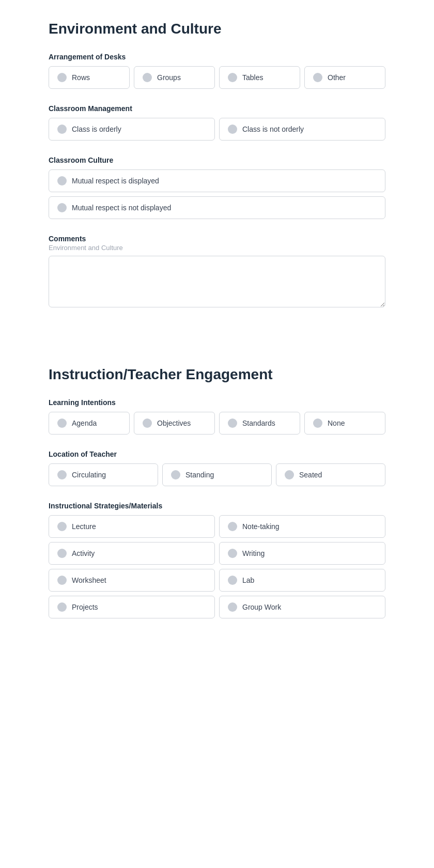 This screenshot has width=434, height=868. I want to click on strategy-writing: Writing, so click(302, 553).